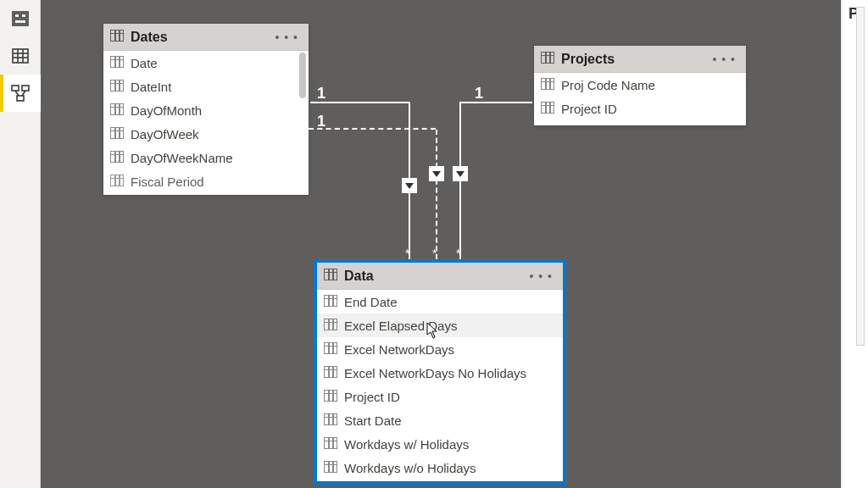  Describe the element at coordinates (440, 349) in the screenshot. I see `field-row: Excel NetworkDays` at that location.